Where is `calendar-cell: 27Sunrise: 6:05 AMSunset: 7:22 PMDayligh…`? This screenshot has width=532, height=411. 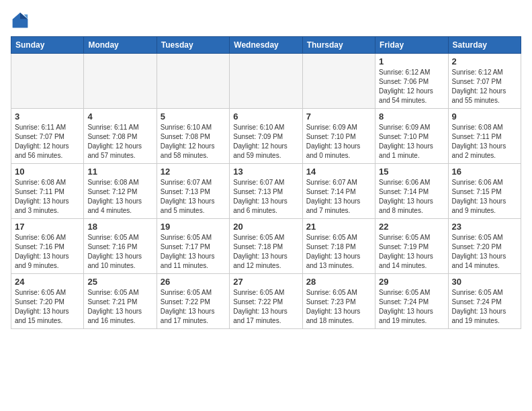 calendar-cell: 27Sunrise: 6:05 AMSunset: 7:22 PMDayligh… is located at coordinates (266, 302).